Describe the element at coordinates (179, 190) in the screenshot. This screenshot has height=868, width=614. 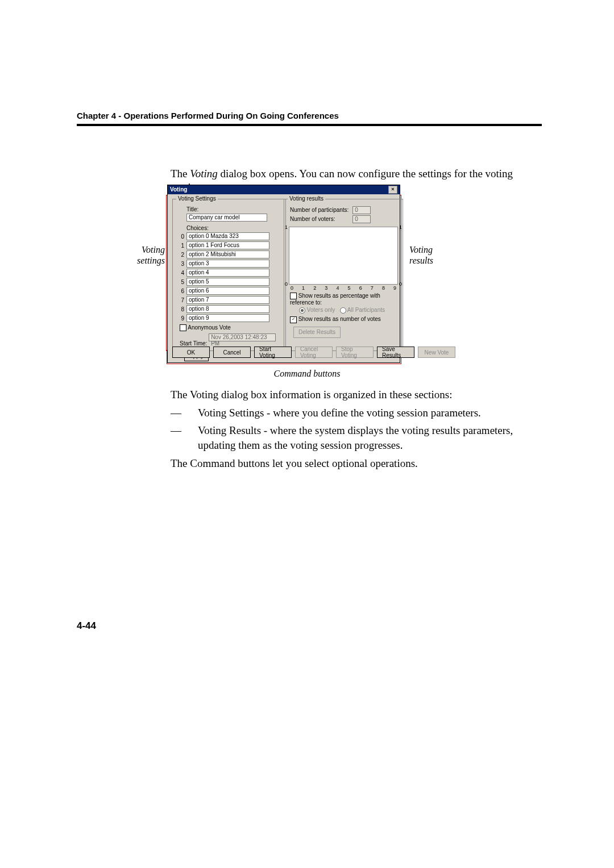
I see `dialog-title: Voting` at that location.